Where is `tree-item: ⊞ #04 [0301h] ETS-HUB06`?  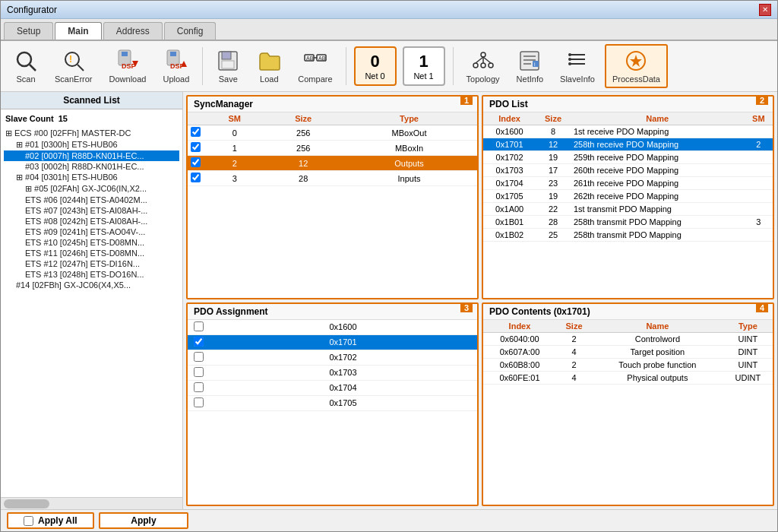
tree-item: ⊞ #04 [0301h] ETS-HUB06 is located at coordinates (91, 178).